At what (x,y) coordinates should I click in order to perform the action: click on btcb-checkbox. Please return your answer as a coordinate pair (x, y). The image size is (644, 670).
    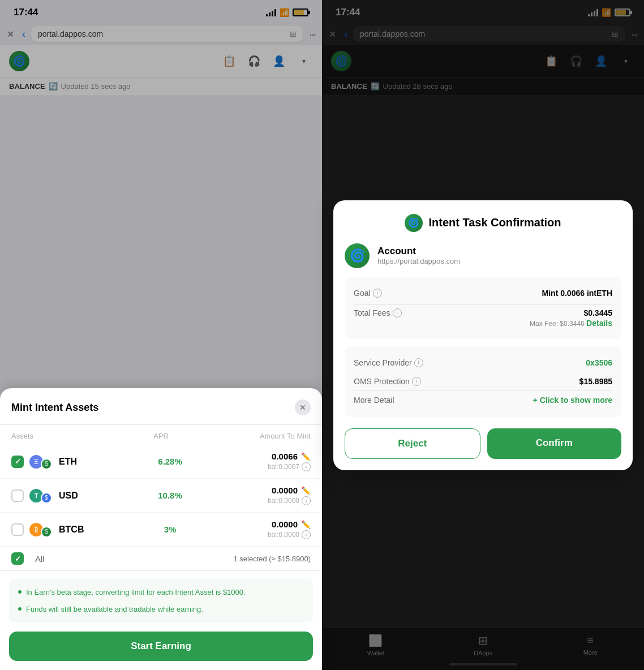
    Looking at the image, I should click on (18, 530).